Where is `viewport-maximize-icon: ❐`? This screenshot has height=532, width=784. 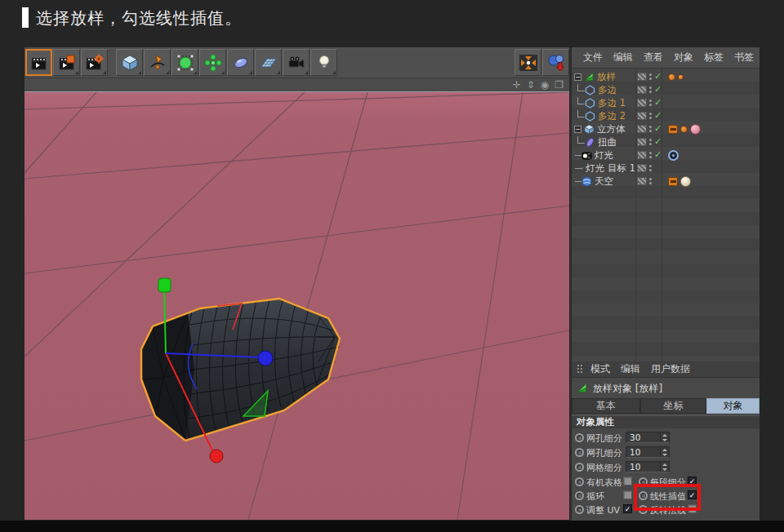 viewport-maximize-icon: ❐ is located at coordinates (559, 85).